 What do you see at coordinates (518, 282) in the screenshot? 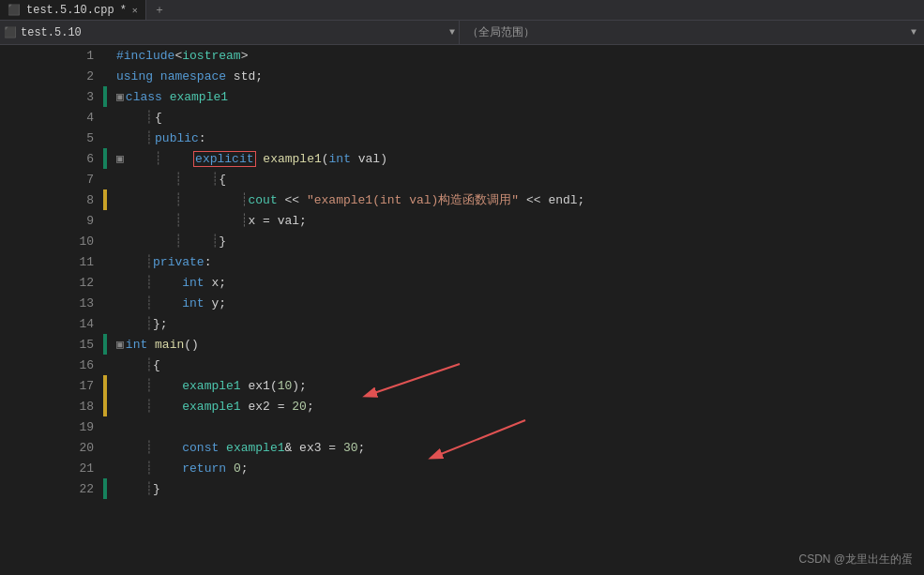
I see `code-content: ┊ int x;` at bounding box center [518, 282].